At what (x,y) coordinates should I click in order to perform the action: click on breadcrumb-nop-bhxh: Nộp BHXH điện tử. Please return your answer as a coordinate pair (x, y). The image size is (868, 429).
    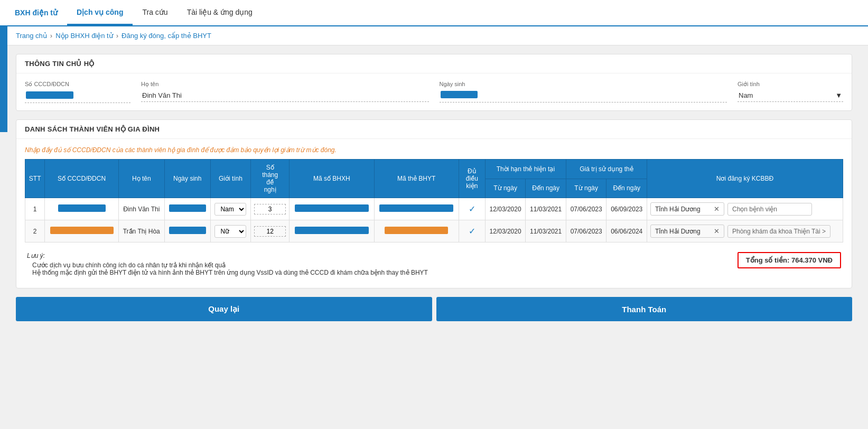
    Looking at the image, I should click on (85, 36).